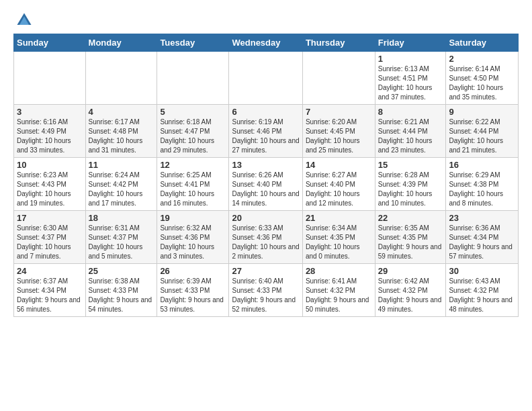 This screenshot has width=532, height=411. What do you see at coordinates (339, 132) in the screenshot?
I see `day-cell-7: 7Sunrise: 6:20 AM Sunset: 4:45 PM Daylig…` at bounding box center [339, 132].